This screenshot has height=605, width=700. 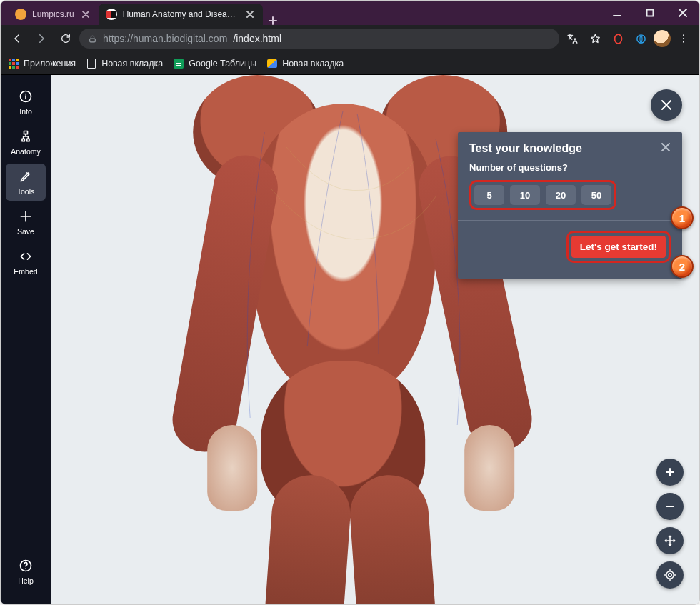 What do you see at coordinates (617, 13) in the screenshot?
I see `minimize-button` at bounding box center [617, 13].